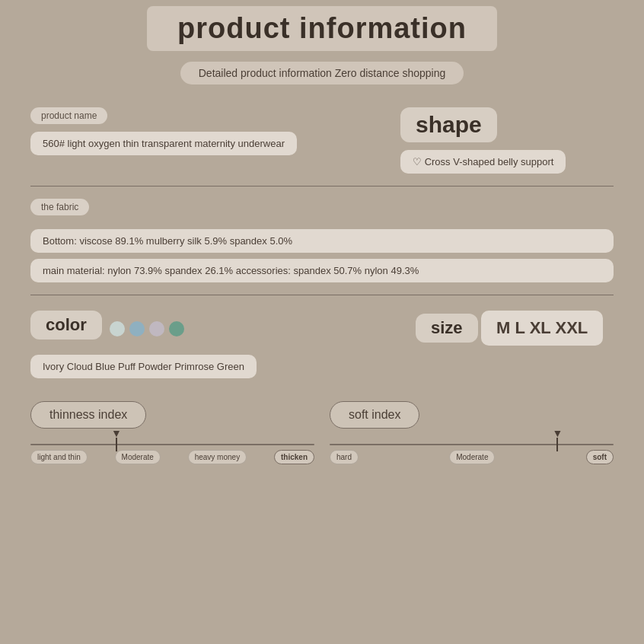 This screenshot has height=644, width=644. I want to click on thinness-label-2: Moderate, so click(138, 457).